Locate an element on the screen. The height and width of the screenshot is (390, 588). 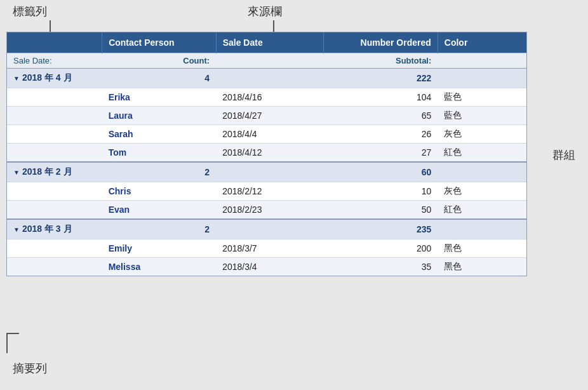
row-number: 26 is located at coordinates (381, 135).